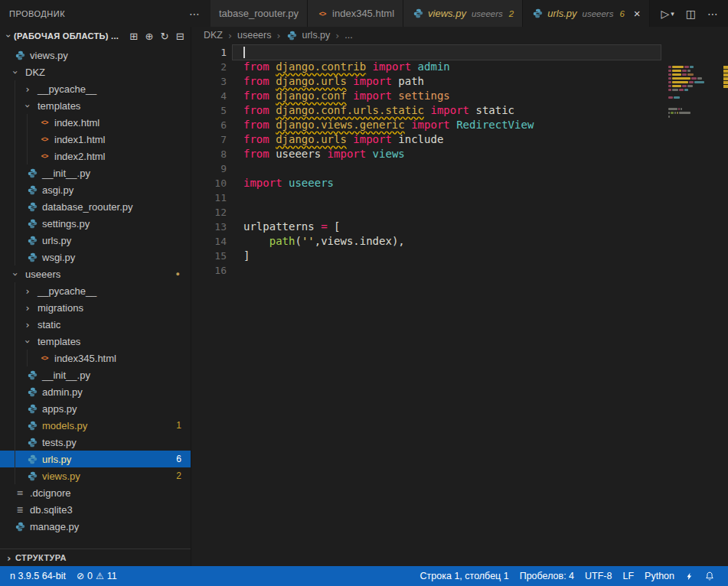 Image resolution: width=728 pixels, height=586 pixels. What do you see at coordinates (447, 67) in the screenshot?
I see `code-content: from django.contrib import admin` at bounding box center [447, 67].